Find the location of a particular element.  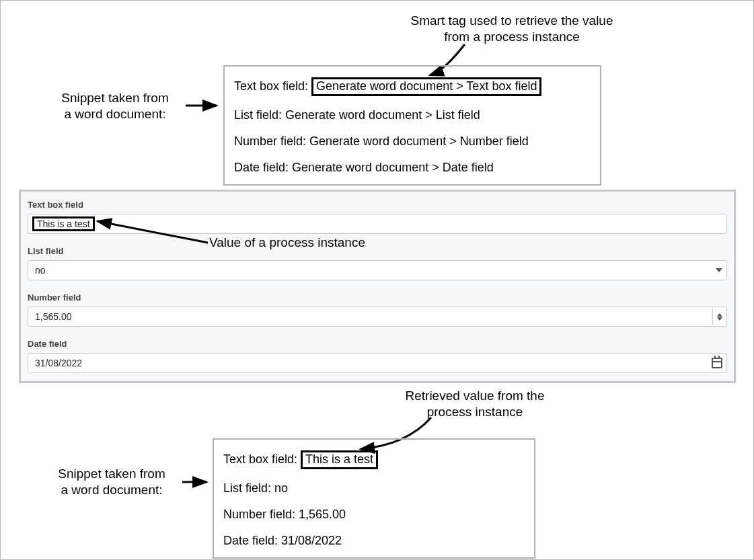

number-spinner-icon is located at coordinates (717, 317).